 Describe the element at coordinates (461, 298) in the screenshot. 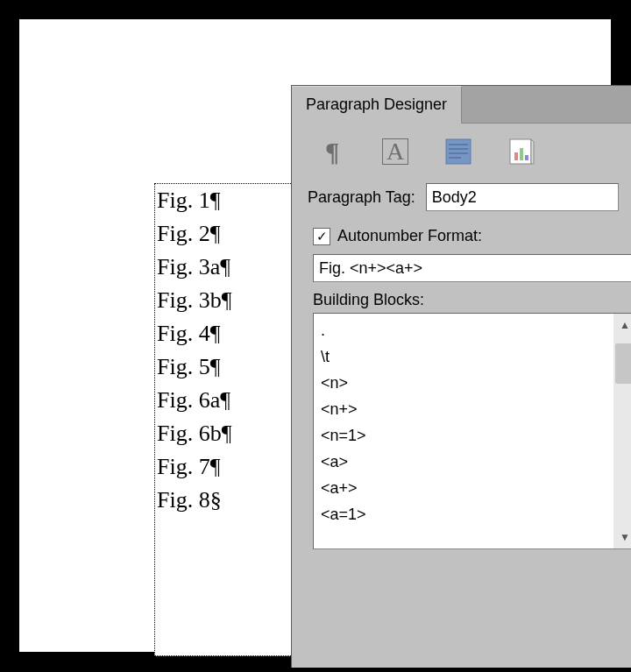

I see `building-blocks-label: Building Blocks:` at that location.